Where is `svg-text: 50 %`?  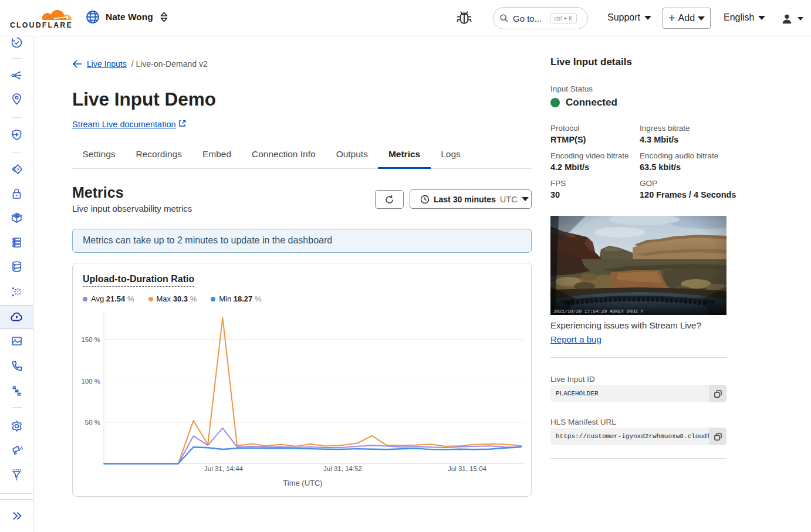 svg-text: 50 % is located at coordinates (93, 422).